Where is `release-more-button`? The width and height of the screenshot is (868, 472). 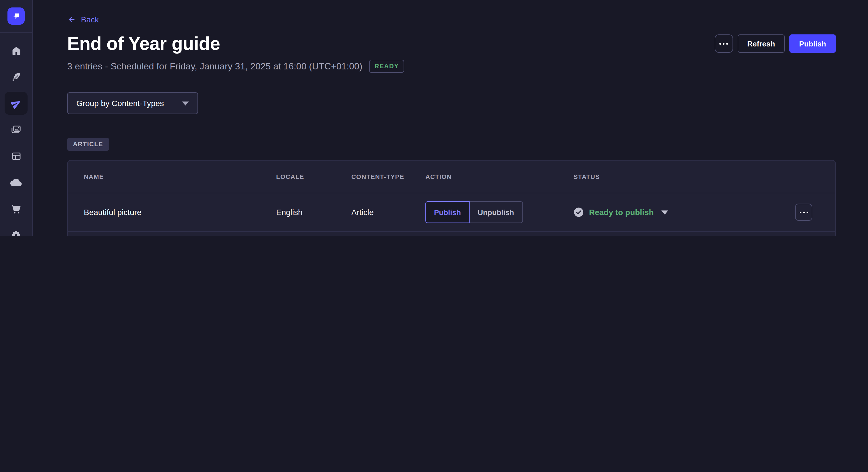 release-more-button is located at coordinates (724, 44).